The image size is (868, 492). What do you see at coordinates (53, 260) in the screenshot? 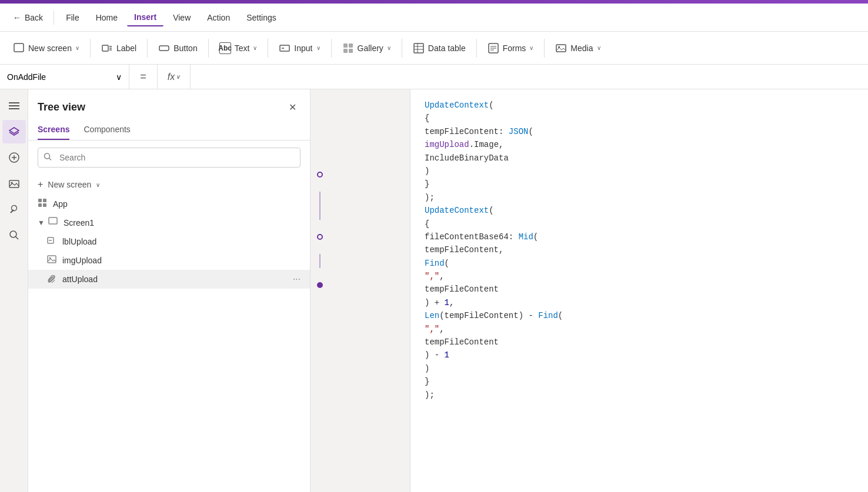
I see `image-item-icon` at bounding box center [53, 260].